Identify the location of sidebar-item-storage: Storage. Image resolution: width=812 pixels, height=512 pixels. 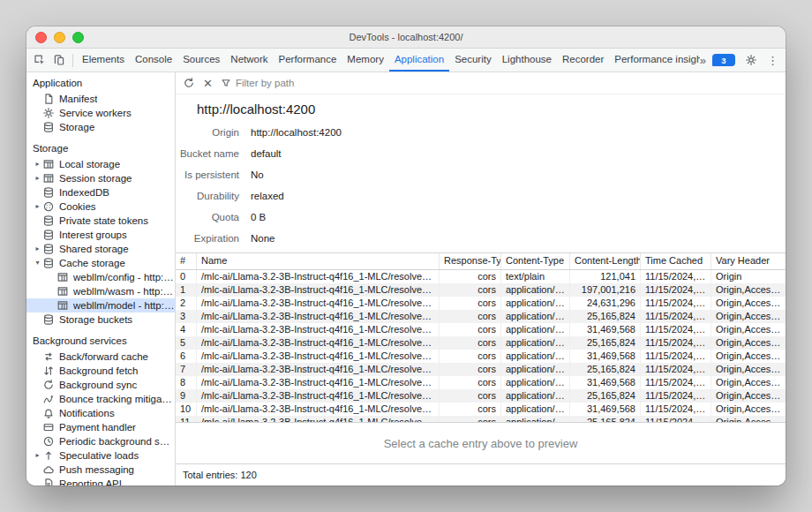
(101, 127).